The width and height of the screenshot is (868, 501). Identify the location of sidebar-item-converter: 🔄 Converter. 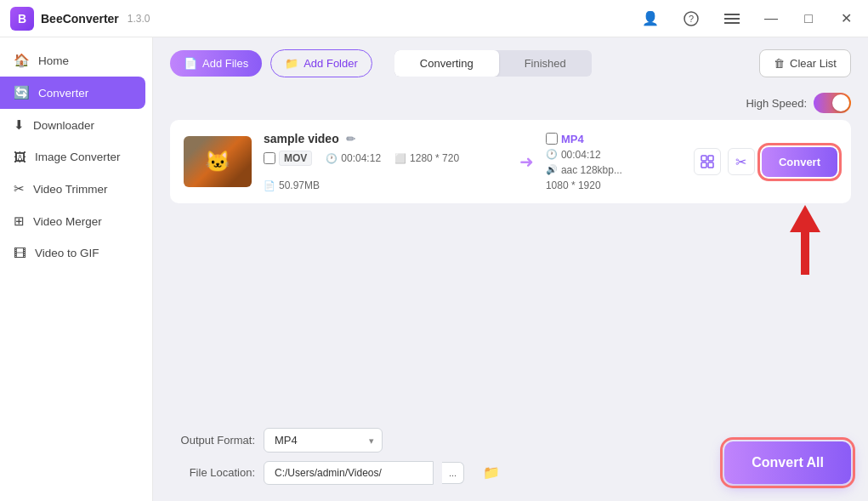
(73, 93).